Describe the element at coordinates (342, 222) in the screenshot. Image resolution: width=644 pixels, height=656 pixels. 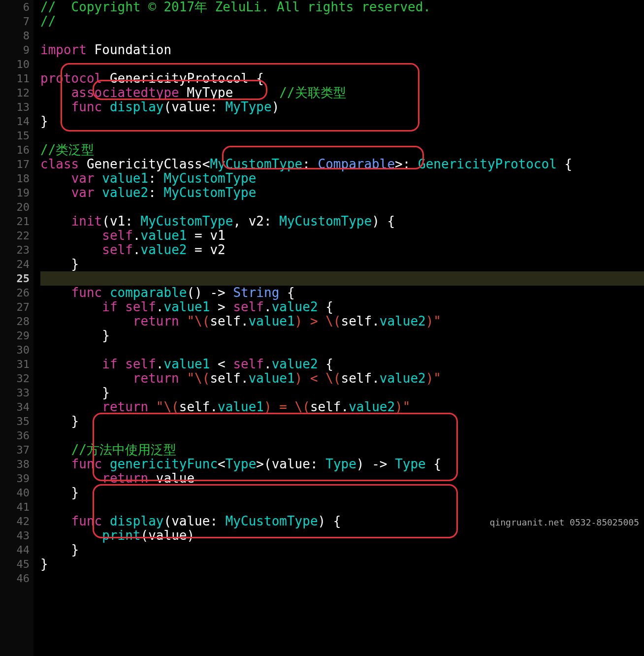
I see `code-line: init(v1: MyCustomType, v2: MyCustomType)…` at that location.